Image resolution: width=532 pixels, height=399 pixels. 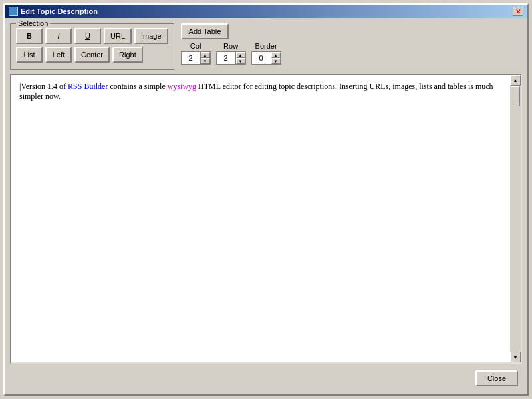 What do you see at coordinates (13, 11) in the screenshot?
I see `title-icon` at bounding box center [13, 11].